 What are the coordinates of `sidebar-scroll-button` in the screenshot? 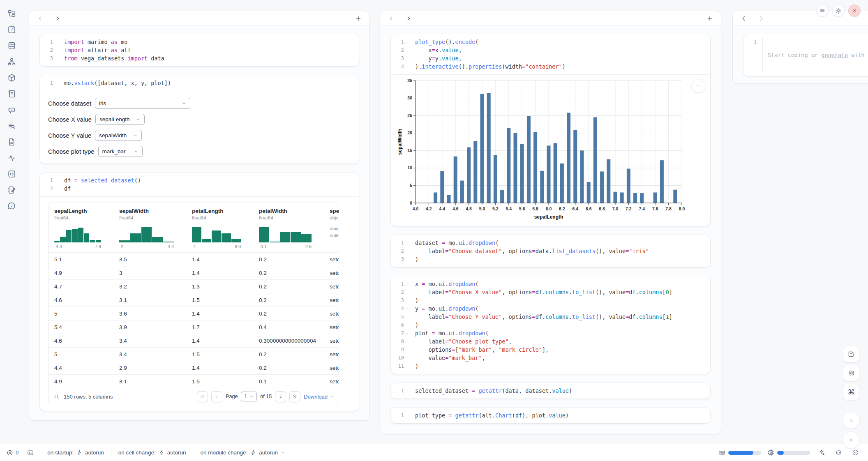 It's located at (12, 94).